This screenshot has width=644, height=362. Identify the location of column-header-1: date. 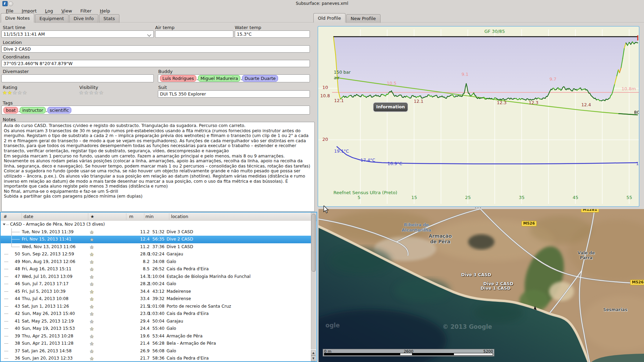
(28, 217).